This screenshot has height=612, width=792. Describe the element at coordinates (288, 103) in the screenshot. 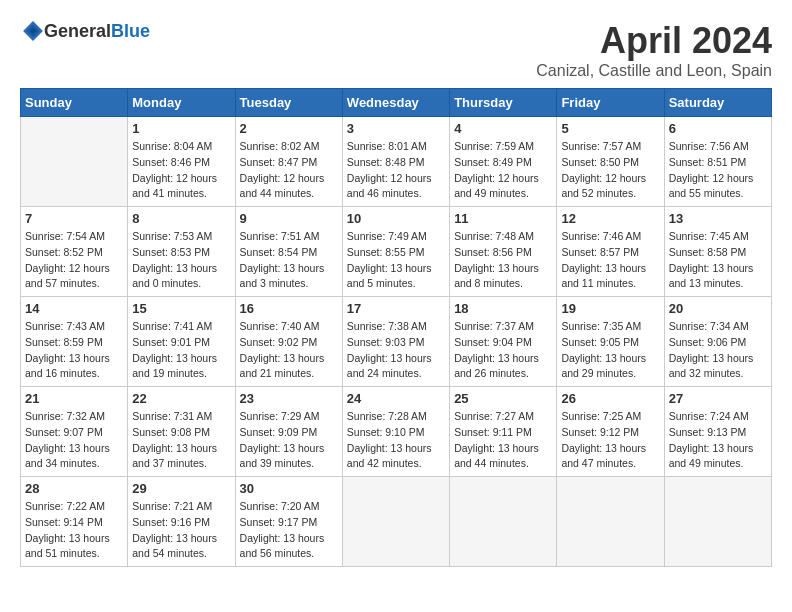

I see `weekday-header-tuesday: Tuesday` at that location.